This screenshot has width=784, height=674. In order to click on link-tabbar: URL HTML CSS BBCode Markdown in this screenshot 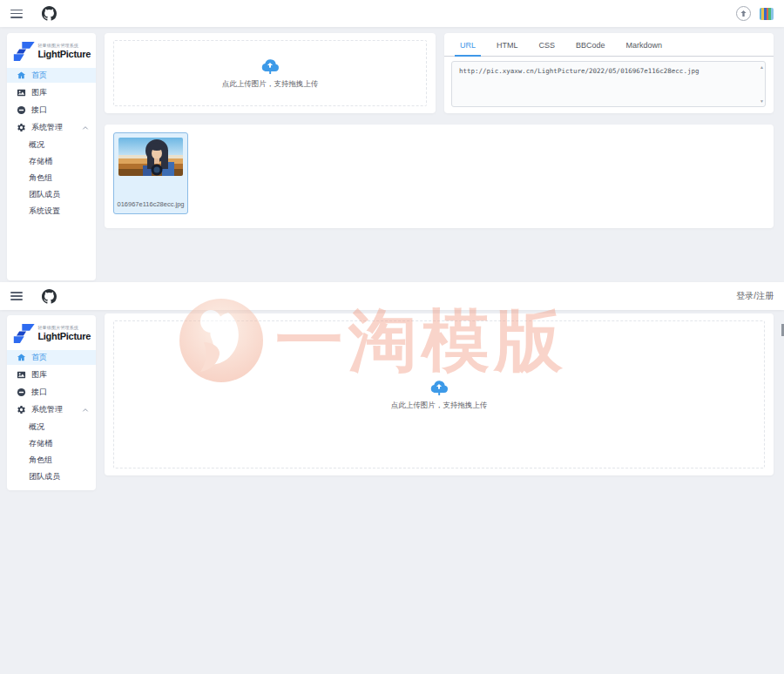, I will do `click(609, 45)`.